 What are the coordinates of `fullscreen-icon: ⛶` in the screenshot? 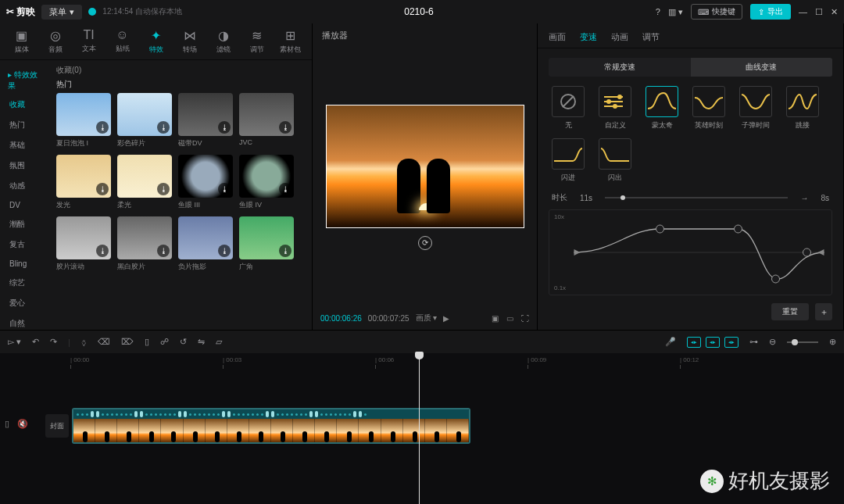 It's located at (525, 319).